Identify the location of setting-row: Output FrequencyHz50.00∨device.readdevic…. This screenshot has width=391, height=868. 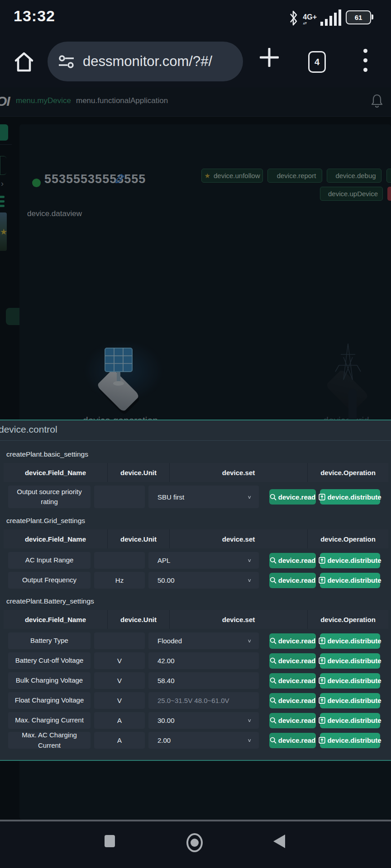
(196, 580).